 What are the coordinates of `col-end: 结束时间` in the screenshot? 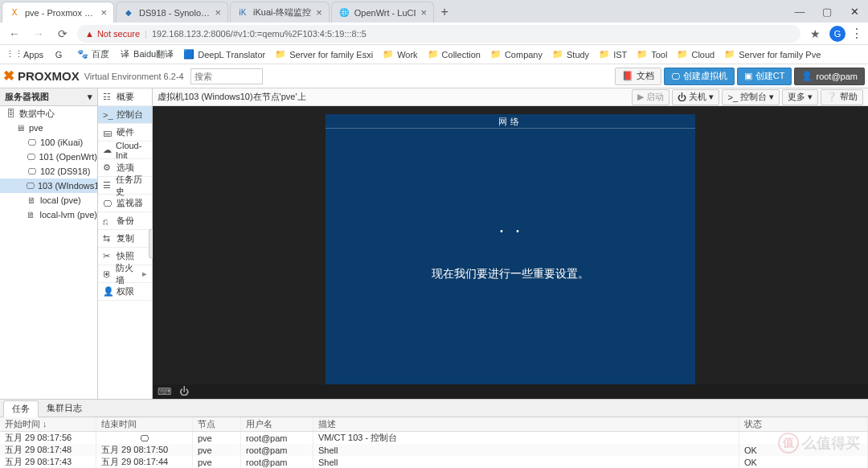 It's located at (145, 425).